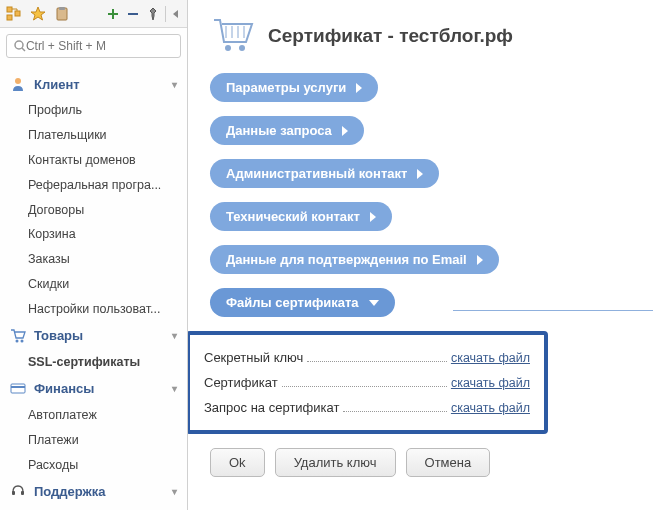 The width and height of the screenshot is (659, 510). I want to click on section-service-params: Параметры услуги, so click(294, 88).